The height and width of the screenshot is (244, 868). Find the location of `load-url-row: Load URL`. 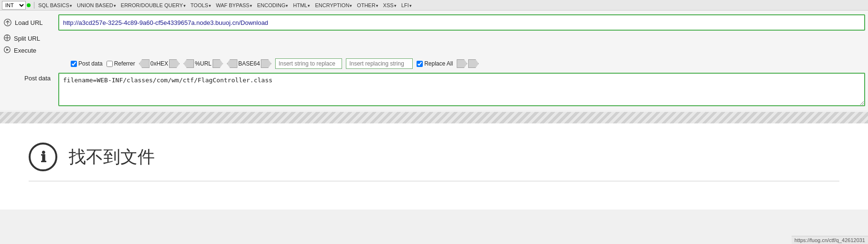

load-url-row: Load URL is located at coordinates (434, 22).